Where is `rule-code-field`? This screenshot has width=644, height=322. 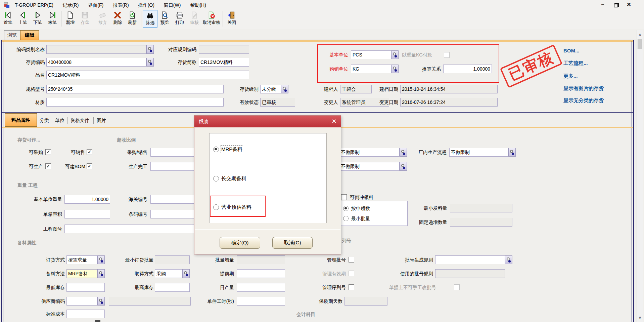 rule-code-field is located at coordinates (224, 49).